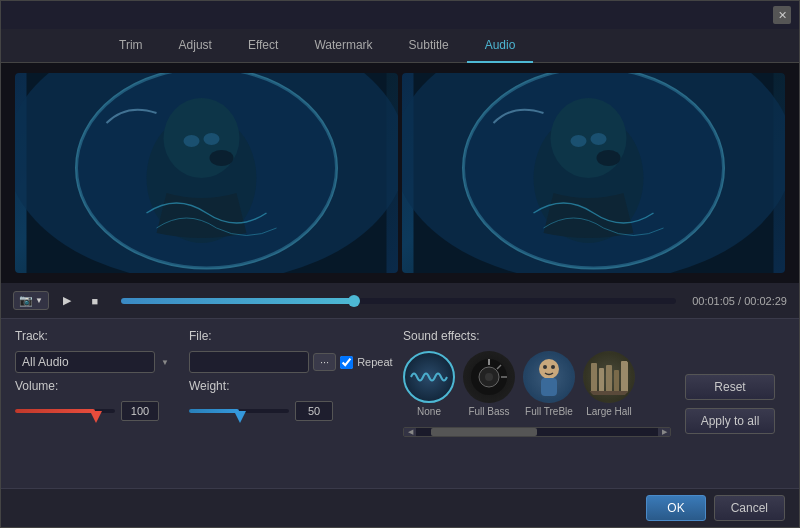  Describe the element at coordinates (289, 411) in the screenshot. I see `weight-row: 50` at that location.